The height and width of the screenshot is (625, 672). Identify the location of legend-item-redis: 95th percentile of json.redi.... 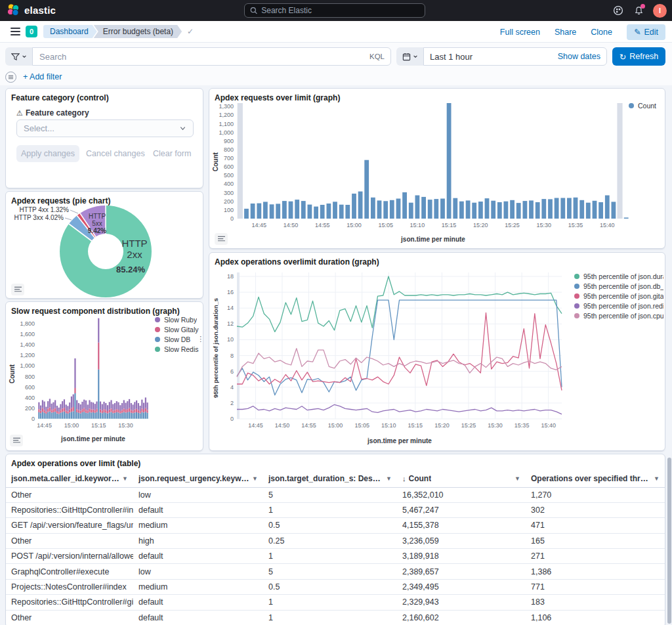
(619, 306).